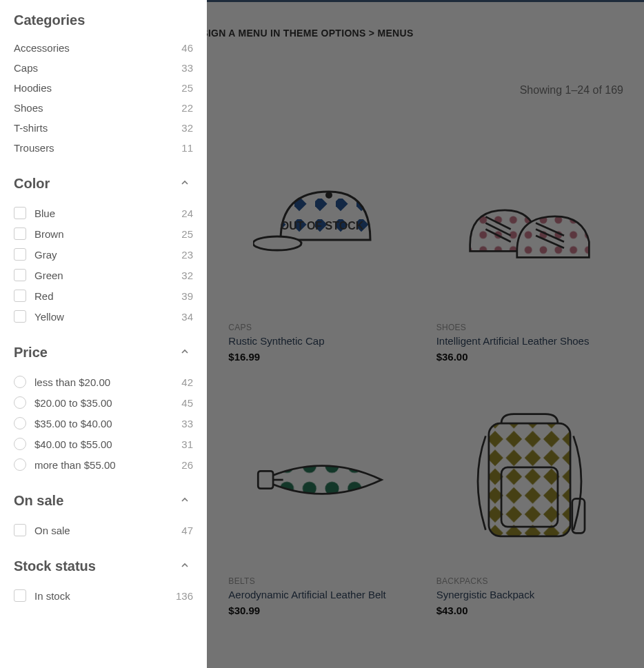  Describe the element at coordinates (103, 316) in the screenshot. I see `facet-row: Yellow34` at that location.